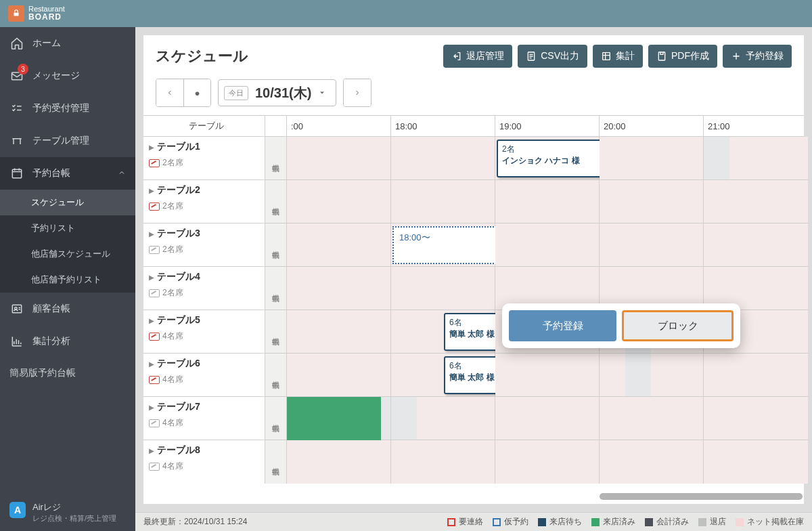  What do you see at coordinates (74, 508) in the screenshot?
I see `air-title: Airレジ` at bounding box center [74, 508].